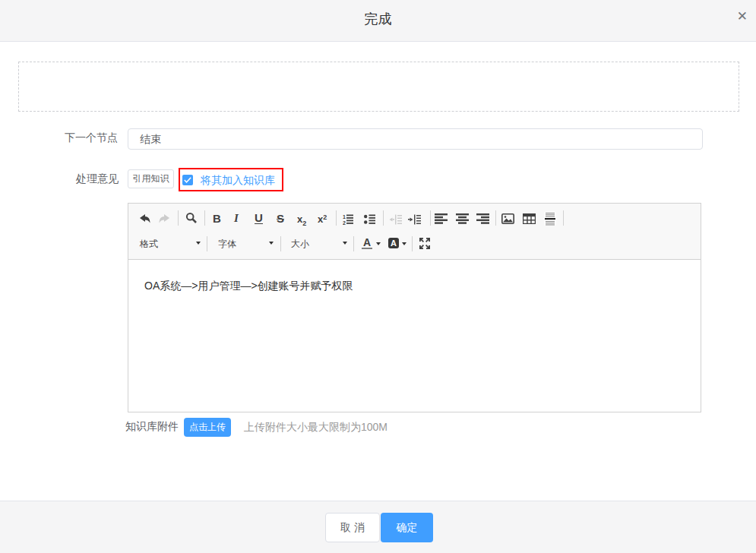  I want to click on svg-text: 1, so click(344, 217).